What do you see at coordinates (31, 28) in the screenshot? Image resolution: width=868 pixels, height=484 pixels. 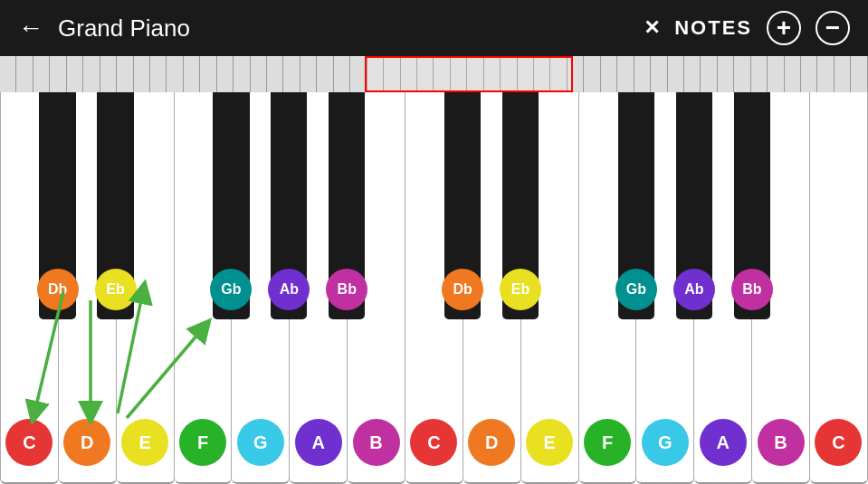 I see `back-button: ←` at bounding box center [31, 28].